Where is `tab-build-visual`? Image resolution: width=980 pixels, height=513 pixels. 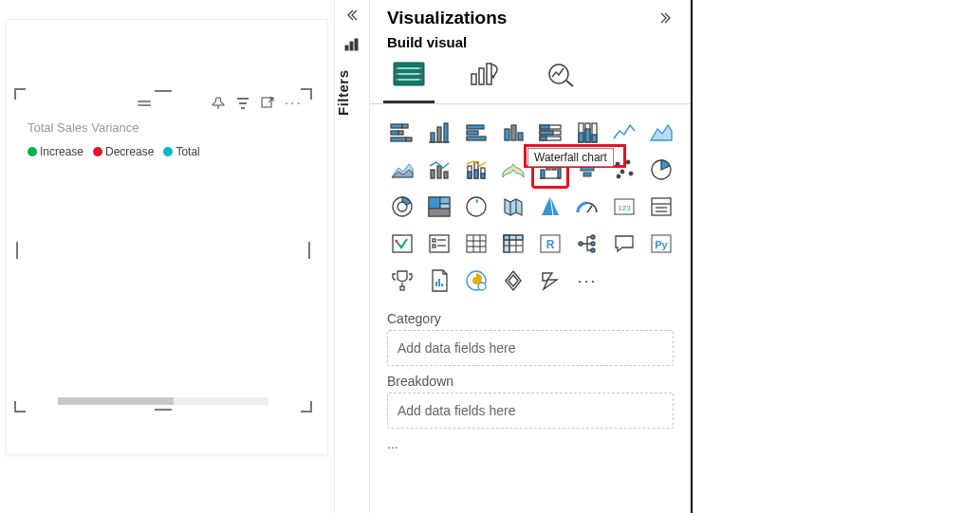
tab-build-visual is located at coordinates (409, 74).